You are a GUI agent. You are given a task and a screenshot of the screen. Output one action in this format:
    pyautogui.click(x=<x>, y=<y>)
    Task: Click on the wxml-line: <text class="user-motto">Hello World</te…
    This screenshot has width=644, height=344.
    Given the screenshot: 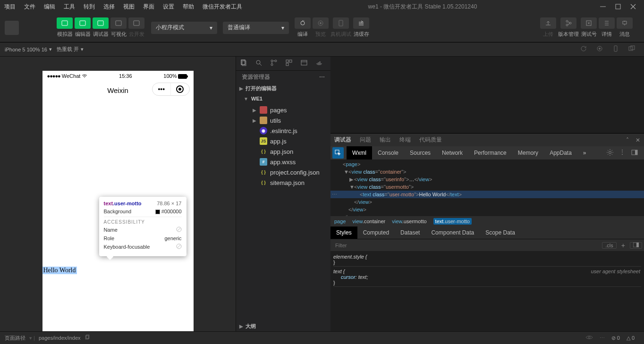 What is the action you would take?
    pyautogui.click(x=487, y=194)
    